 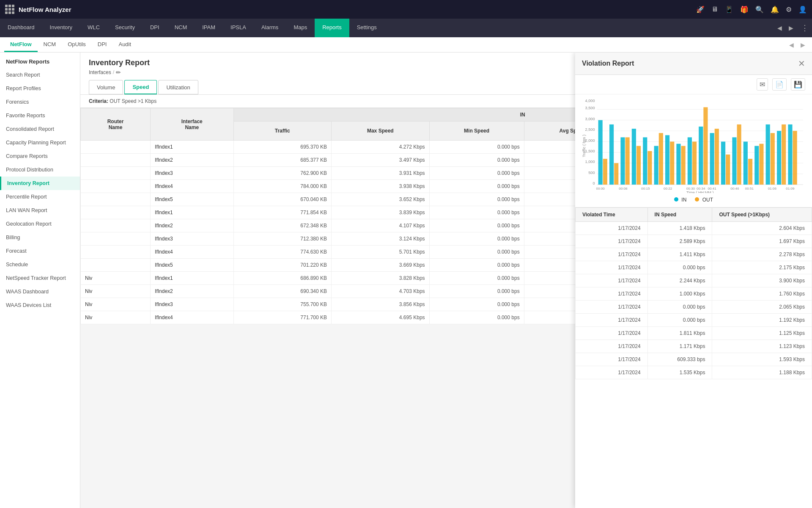 I want to click on subnav-audit: Audit, so click(x=125, y=45).